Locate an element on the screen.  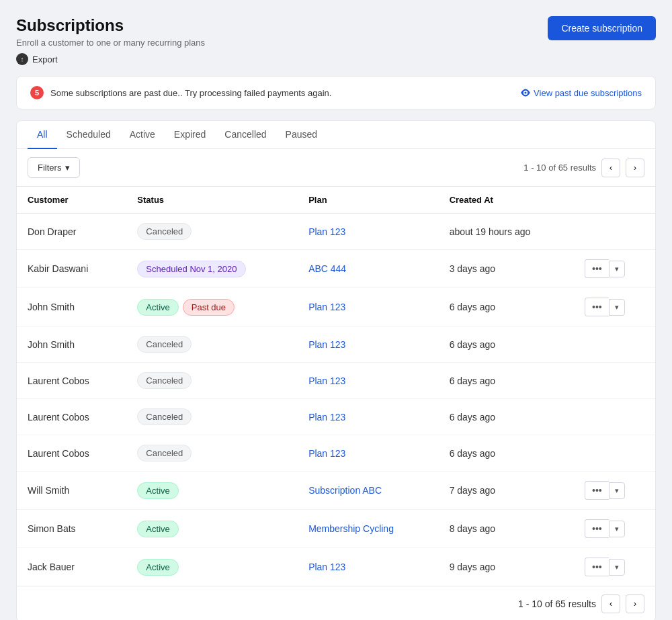
col-actions is located at coordinates (614, 200).